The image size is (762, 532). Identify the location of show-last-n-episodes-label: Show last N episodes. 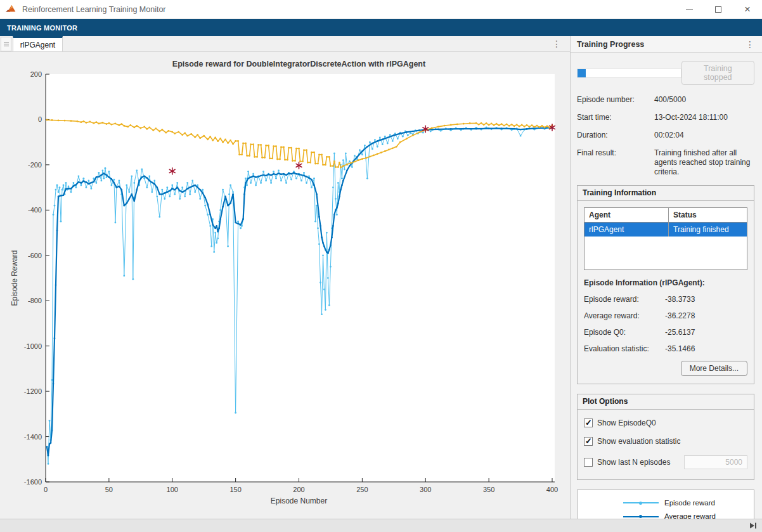
(634, 462).